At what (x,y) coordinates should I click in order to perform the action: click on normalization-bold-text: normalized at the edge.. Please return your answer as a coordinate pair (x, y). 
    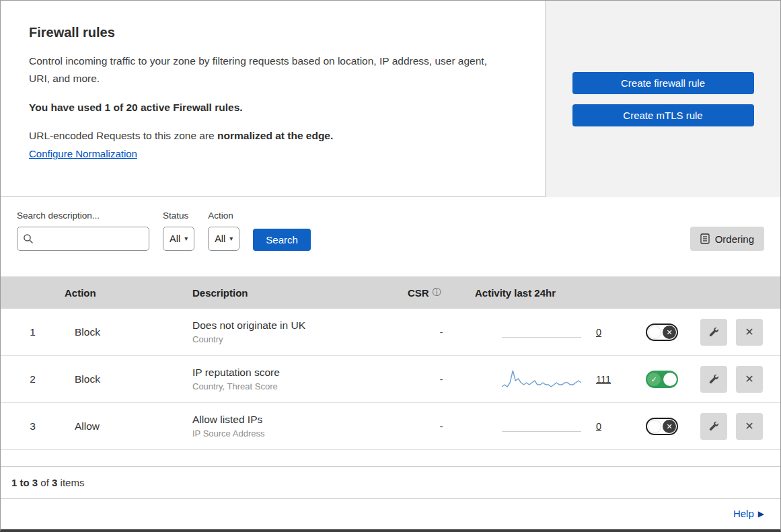
    Looking at the image, I should click on (275, 136).